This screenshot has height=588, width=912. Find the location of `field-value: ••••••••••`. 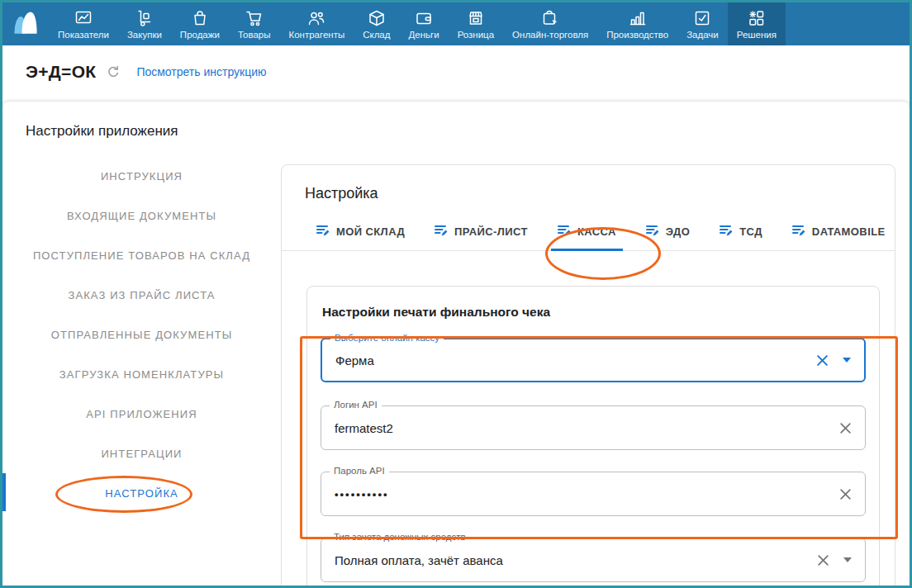

field-value: •••••••••• is located at coordinates (587, 494).